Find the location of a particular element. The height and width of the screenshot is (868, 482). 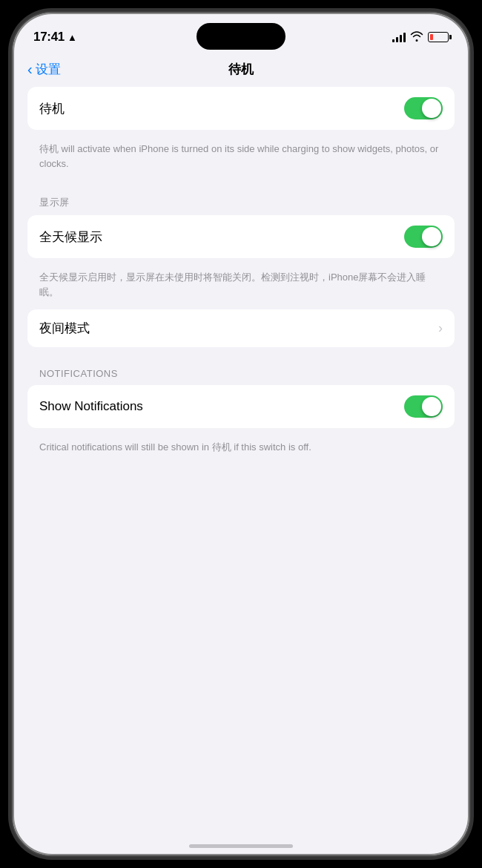

wifi-icon is located at coordinates (417, 37).